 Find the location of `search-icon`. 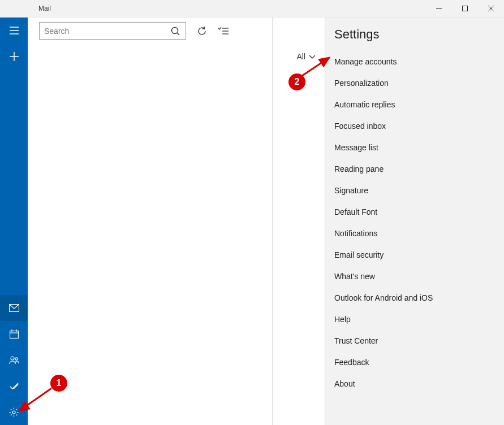

search-icon is located at coordinates (175, 31).